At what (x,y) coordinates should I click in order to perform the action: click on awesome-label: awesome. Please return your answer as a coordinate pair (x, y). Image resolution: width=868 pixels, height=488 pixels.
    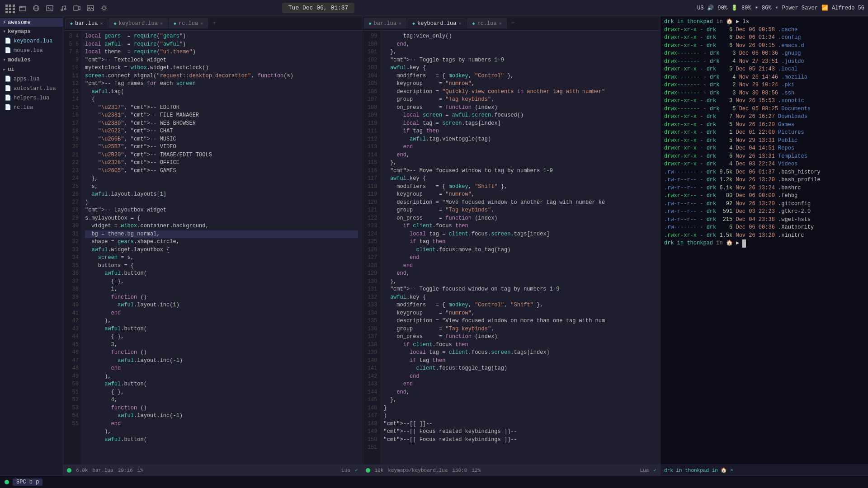
    Looking at the image, I should click on (19, 23).